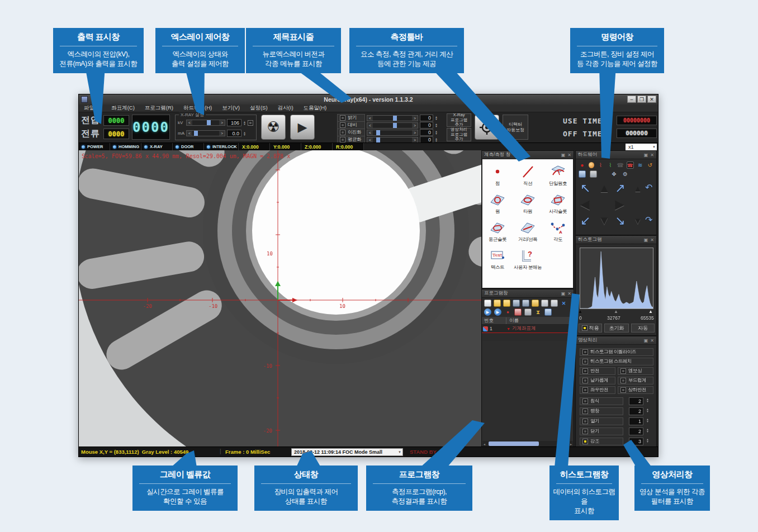  Describe the element at coordinates (347, 452) in the screenshot. I see `mode-select: 2018-02-12 11:09:14 FOC Mode Small ▼` at that location.